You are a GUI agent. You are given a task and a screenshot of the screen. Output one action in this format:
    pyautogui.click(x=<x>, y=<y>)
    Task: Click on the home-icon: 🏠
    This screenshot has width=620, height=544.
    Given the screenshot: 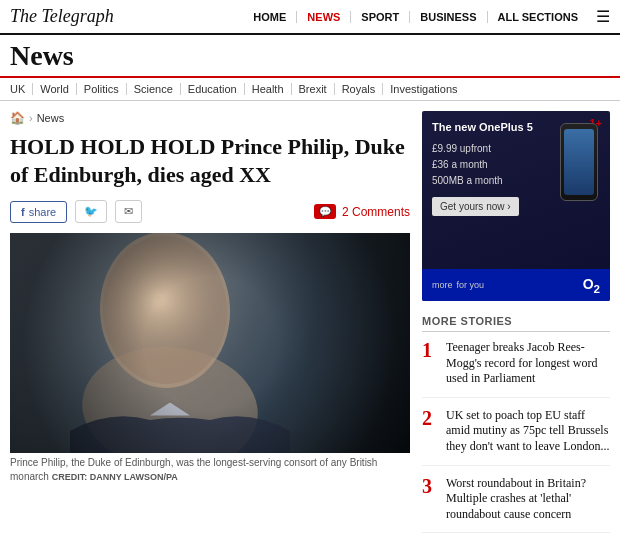 What is the action you would take?
    pyautogui.click(x=18, y=118)
    